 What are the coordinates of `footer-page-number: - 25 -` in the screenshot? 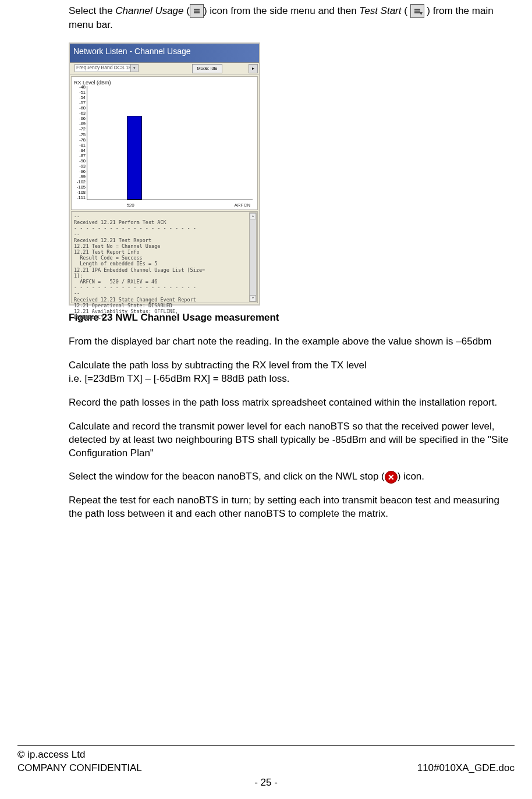 It's located at (266, 783).